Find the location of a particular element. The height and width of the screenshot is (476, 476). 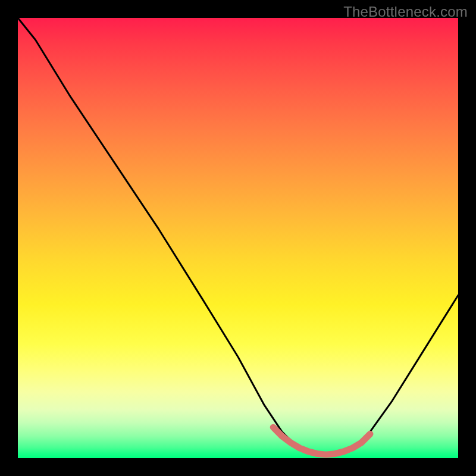

highlight-curve-path is located at coordinates (321, 441).